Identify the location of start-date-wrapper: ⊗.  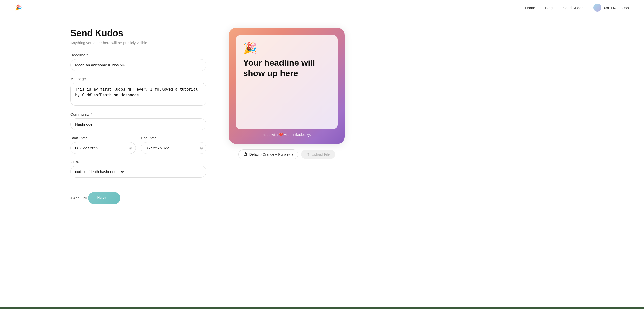
(103, 148).